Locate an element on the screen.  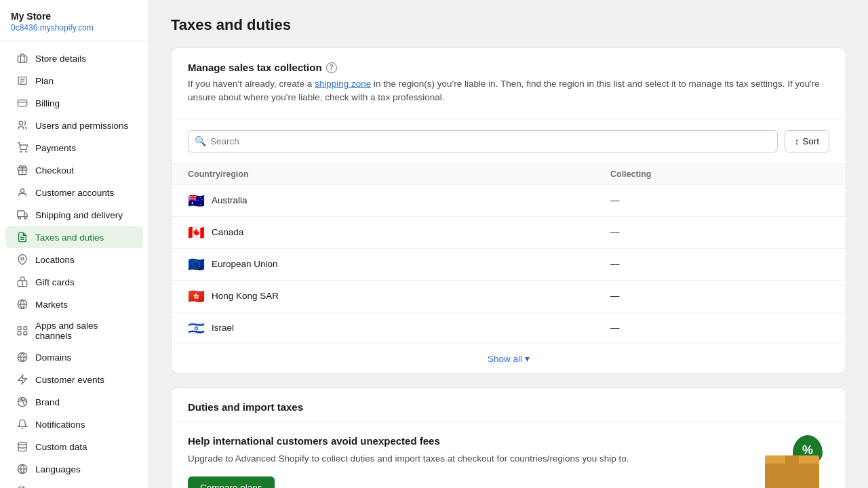
duties-section-title-area: Duties and import taxes is located at coordinates (509, 405).